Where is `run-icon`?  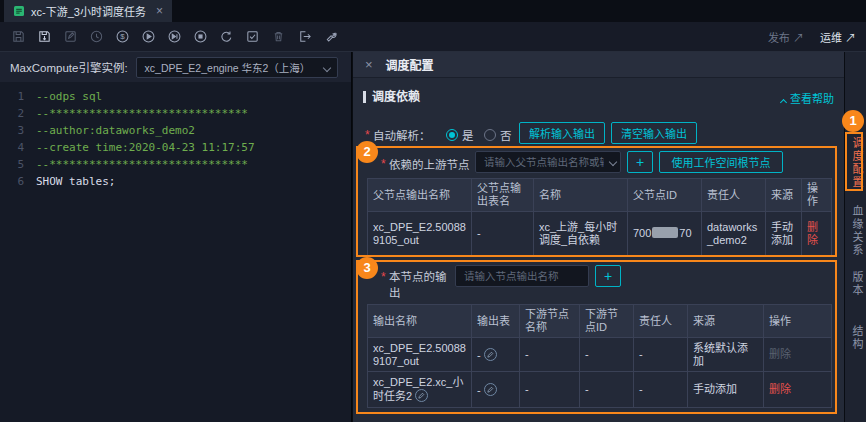
run-icon is located at coordinates (148, 36).